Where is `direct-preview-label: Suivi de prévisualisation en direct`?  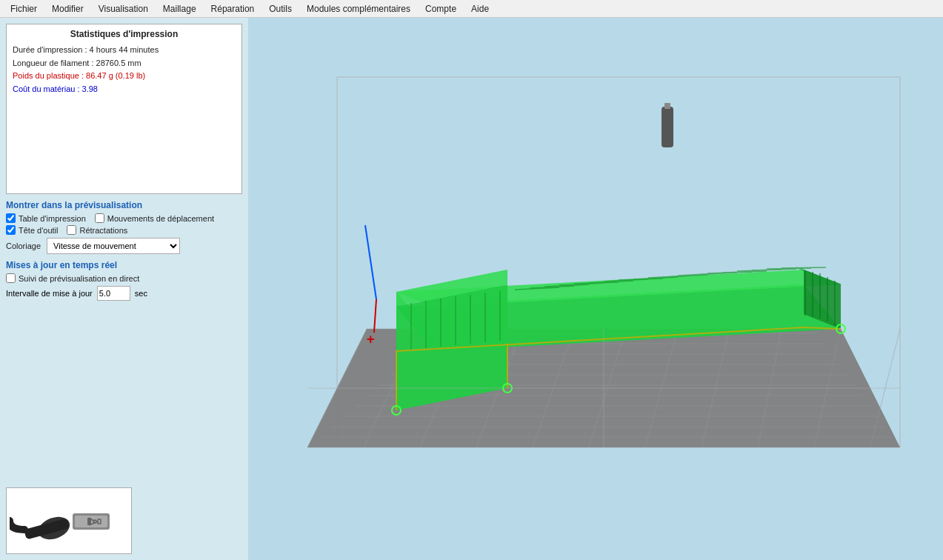
direct-preview-label: Suivi de prévisualisation en direct is located at coordinates (73, 279).